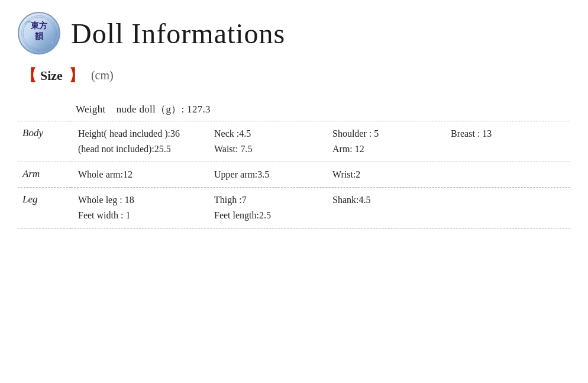 The width and height of the screenshot is (588, 383). Describe the element at coordinates (294, 208) in the screenshot. I see `leg-row: Leg Whole leg : 18 Thigh :7 Shank:4.5 Fe…` at that location.